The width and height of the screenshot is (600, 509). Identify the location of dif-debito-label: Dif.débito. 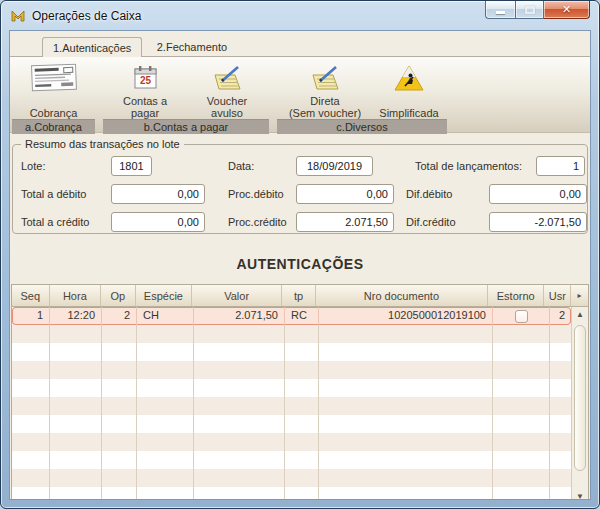
(429, 194).